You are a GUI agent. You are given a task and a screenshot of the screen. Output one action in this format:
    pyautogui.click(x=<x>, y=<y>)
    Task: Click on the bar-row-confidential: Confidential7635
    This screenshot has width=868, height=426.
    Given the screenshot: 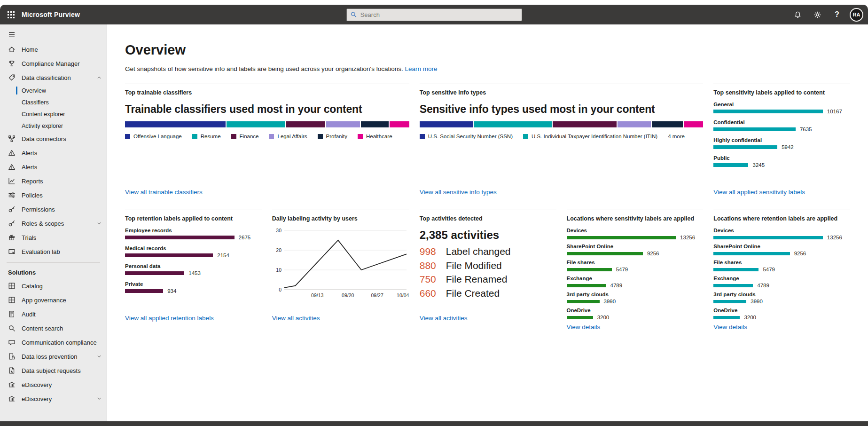 What is the action you would take?
    pyautogui.click(x=782, y=126)
    